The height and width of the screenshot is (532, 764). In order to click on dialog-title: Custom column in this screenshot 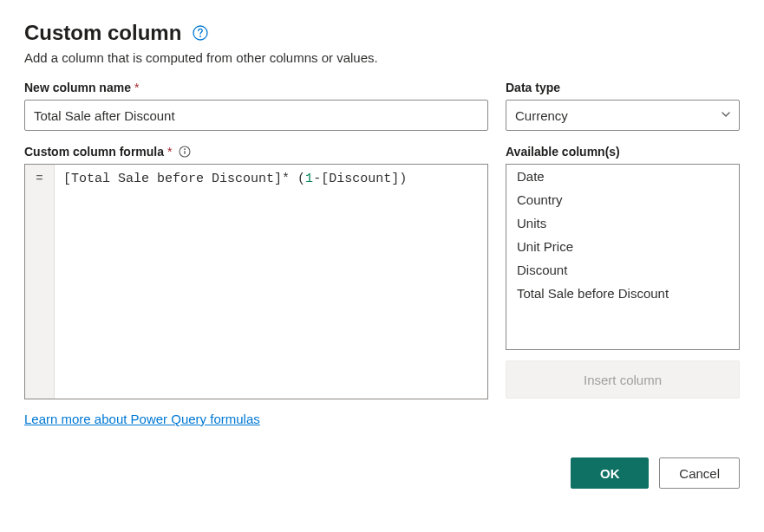, I will do `click(102, 33)`.